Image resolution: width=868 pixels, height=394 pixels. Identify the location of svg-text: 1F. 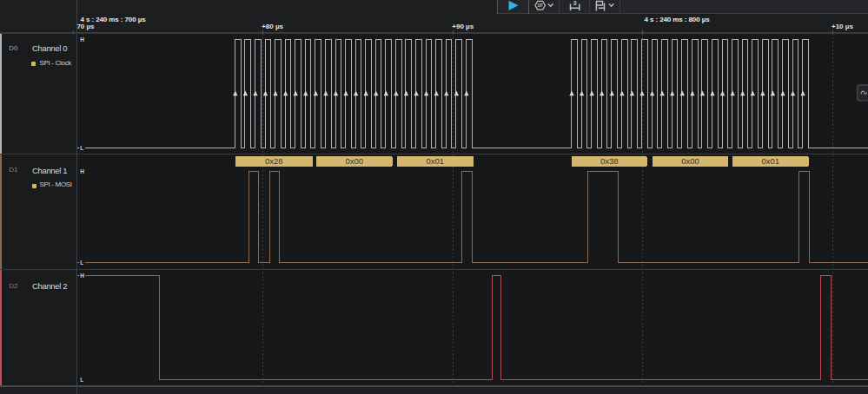
(540, 5).